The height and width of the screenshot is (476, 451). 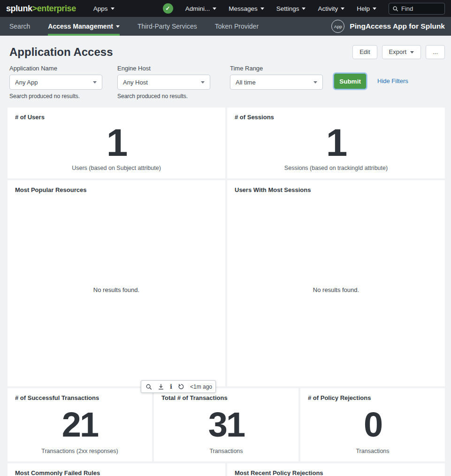 I want to click on tab-token-provider-label: Token Provider, so click(x=237, y=26).